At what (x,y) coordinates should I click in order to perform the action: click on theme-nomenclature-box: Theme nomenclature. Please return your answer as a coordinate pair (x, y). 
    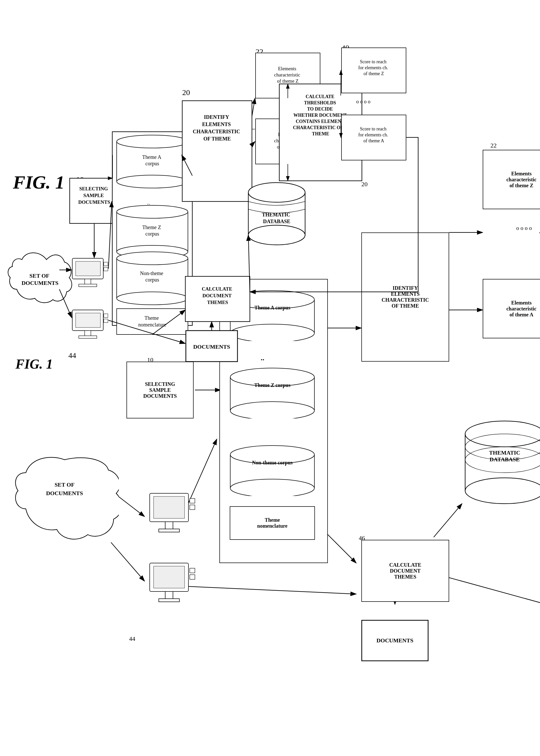
    Looking at the image, I should click on (272, 523).